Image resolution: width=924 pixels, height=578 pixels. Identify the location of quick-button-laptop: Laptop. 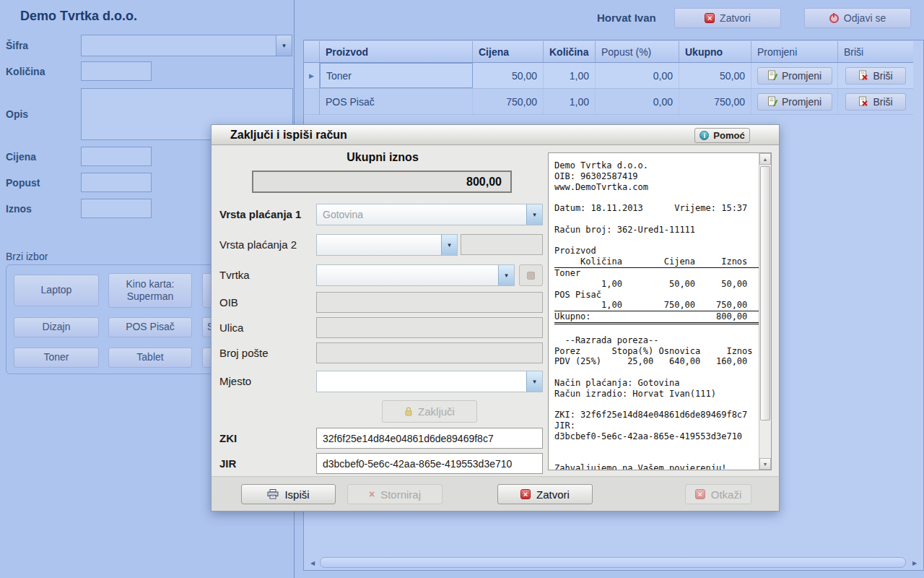
(56, 290).